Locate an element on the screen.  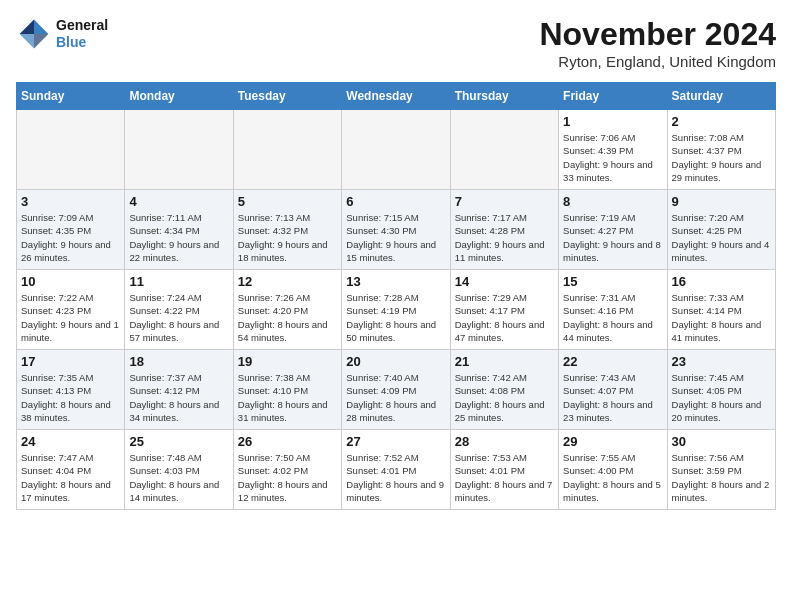
day-info: Sunrise: 7:29 AM Sunset: 4:17 PM Dayligh… is located at coordinates (504, 318).